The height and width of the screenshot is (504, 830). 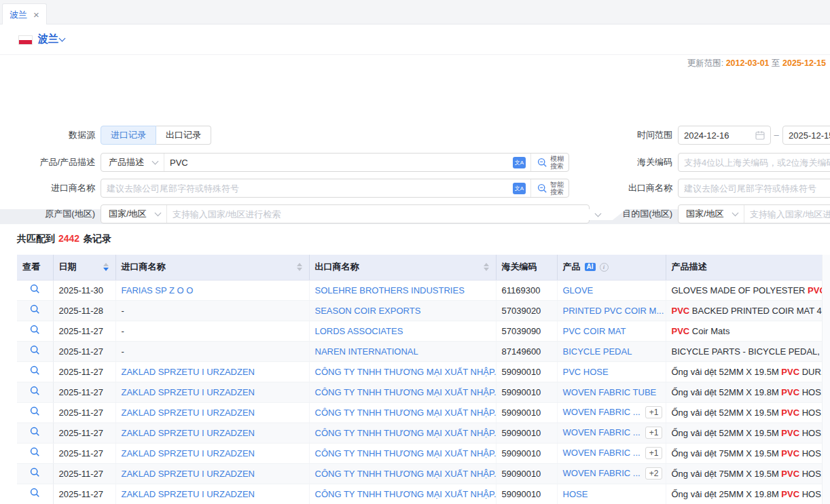 I want to click on vertical-scrollbar, so click(x=826, y=379).